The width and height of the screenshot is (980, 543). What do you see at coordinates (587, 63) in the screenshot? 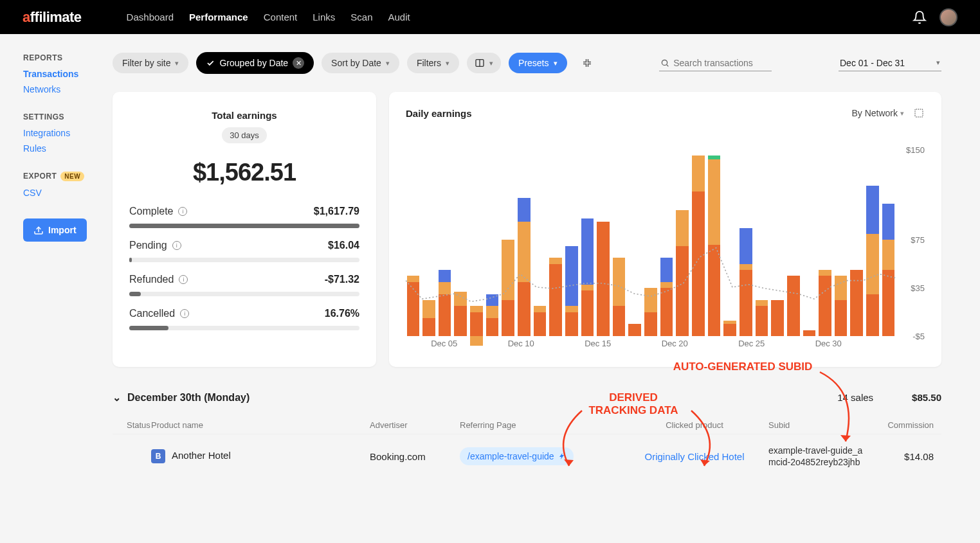
I see `collapse-icon` at bounding box center [587, 63].